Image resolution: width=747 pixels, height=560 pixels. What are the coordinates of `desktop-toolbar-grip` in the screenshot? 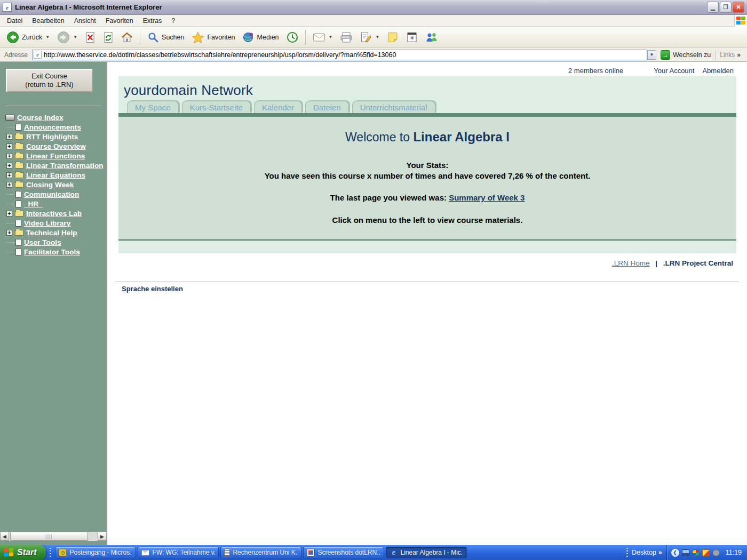 It's located at (627, 553).